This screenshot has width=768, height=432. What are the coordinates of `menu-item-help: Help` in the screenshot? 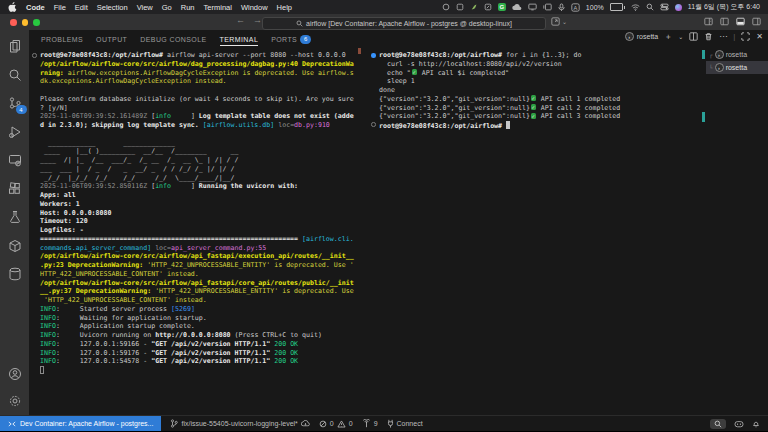 It's located at (284, 8).